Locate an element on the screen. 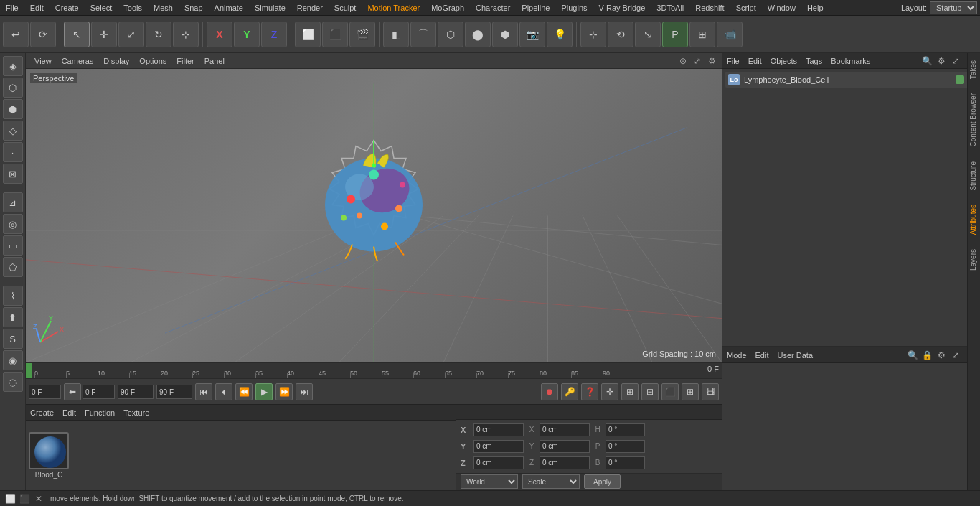 The height and width of the screenshot is (506, 980). move-button: ✛ is located at coordinates (104, 34).